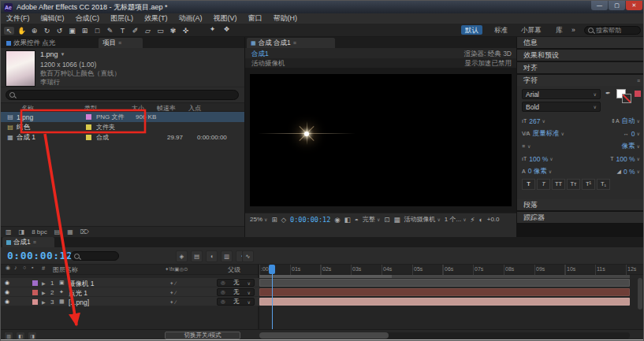 Image resolution: width=644 pixels, height=341 pixels. Describe the element at coordinates (531, 30) in the screenshot. I see `workspace-small-screen: 小屏幕` at that location.